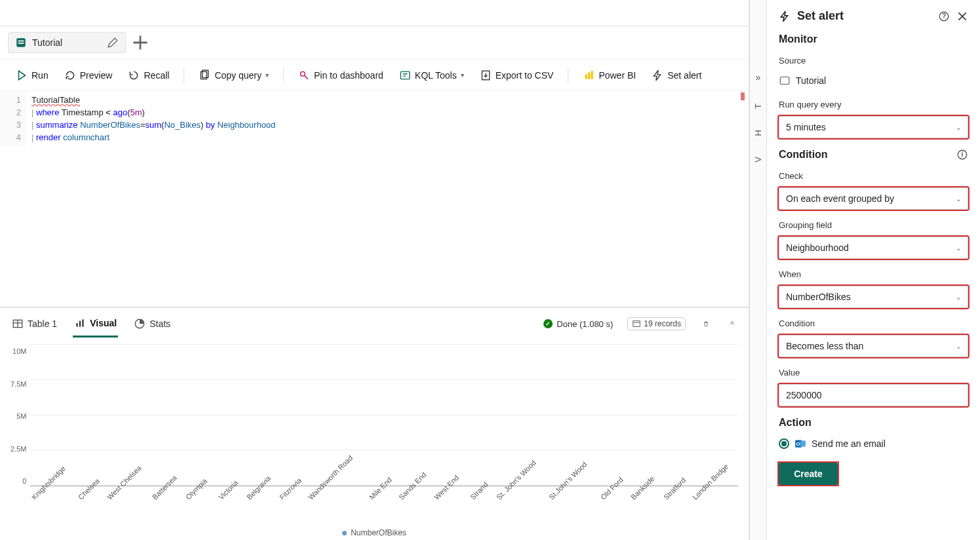 The image size is (980, 540). What do you see at coordinates (345, 533) in the screenshot?
I see `legend-dot-icon` at bounding box center [345, 533].